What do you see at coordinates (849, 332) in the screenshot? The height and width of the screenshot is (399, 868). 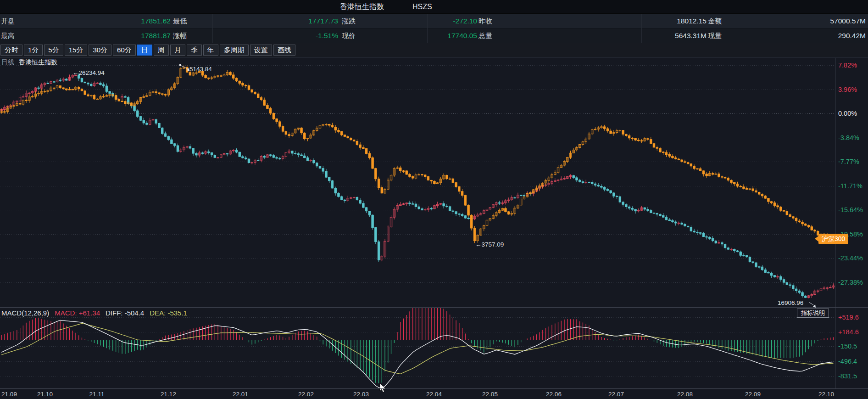 I see `axis-label: +184.6` at bounding box center [849, 332].